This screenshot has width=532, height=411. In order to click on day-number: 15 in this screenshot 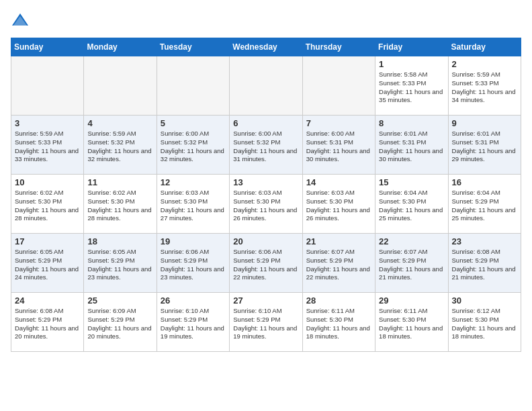, I will do `click(411, 183)`.